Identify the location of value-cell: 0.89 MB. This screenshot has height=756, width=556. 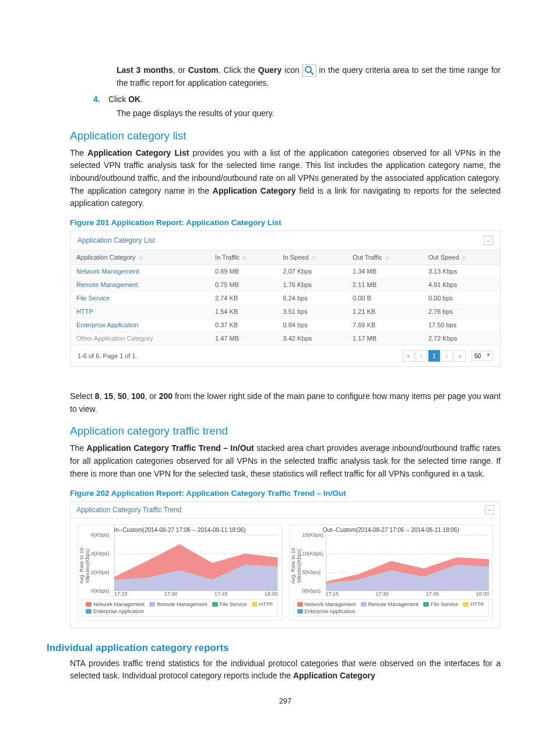
(243, 272).